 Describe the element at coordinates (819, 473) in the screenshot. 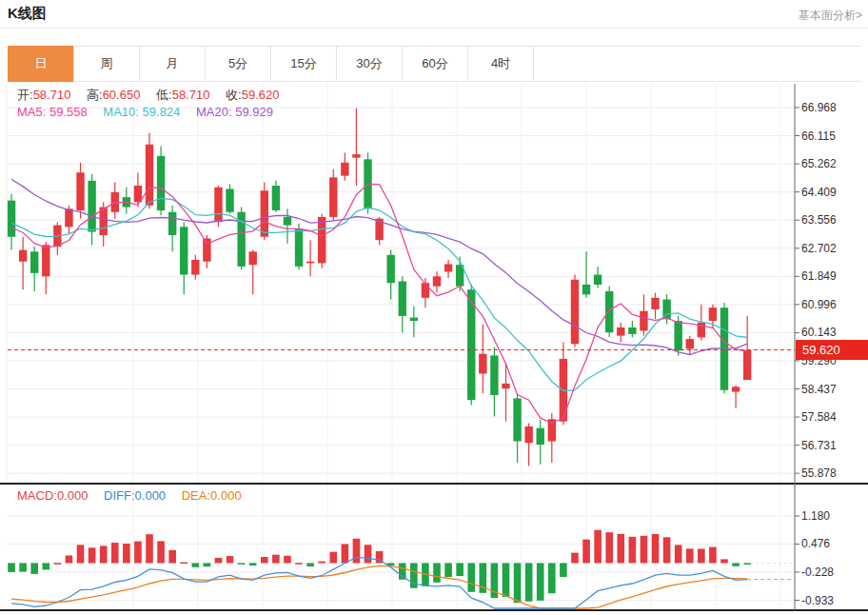

I see `axis-tick-label: 55.878` at that location.